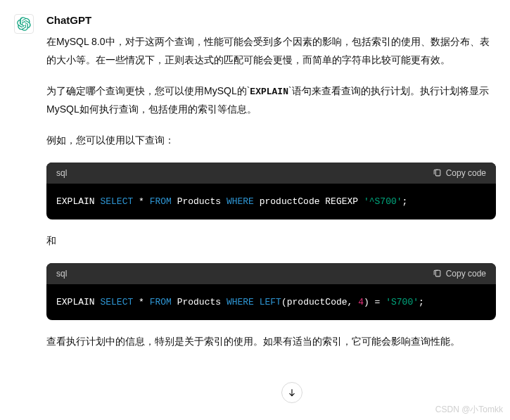  I want to click on inline-code: EXPLAIN, so click(269, 91).